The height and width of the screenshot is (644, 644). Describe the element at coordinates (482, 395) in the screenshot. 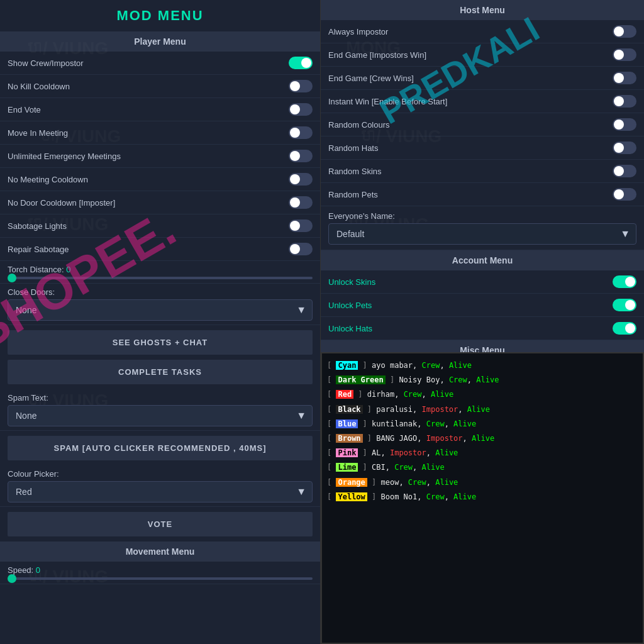

I see `player-row-red: [ Red ] dirham, Crew, Alive` at that location.